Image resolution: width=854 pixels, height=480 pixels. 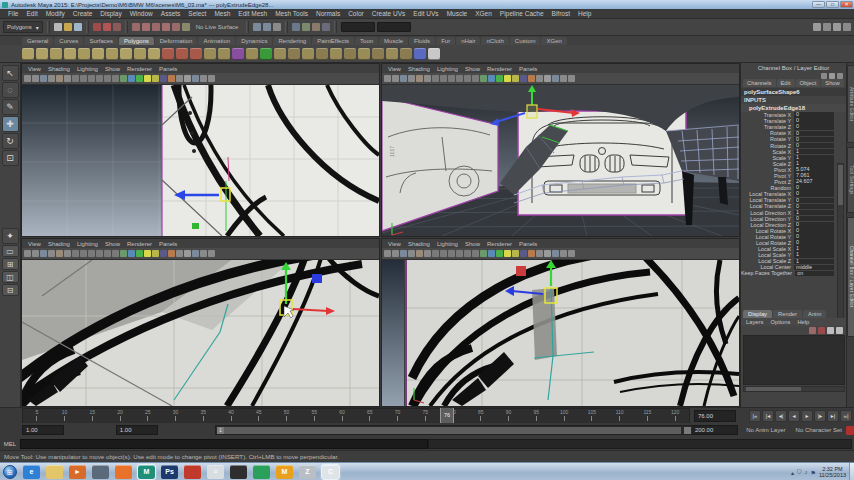 I want to click on hyperbolic-icon, so click(x=840, y=76).